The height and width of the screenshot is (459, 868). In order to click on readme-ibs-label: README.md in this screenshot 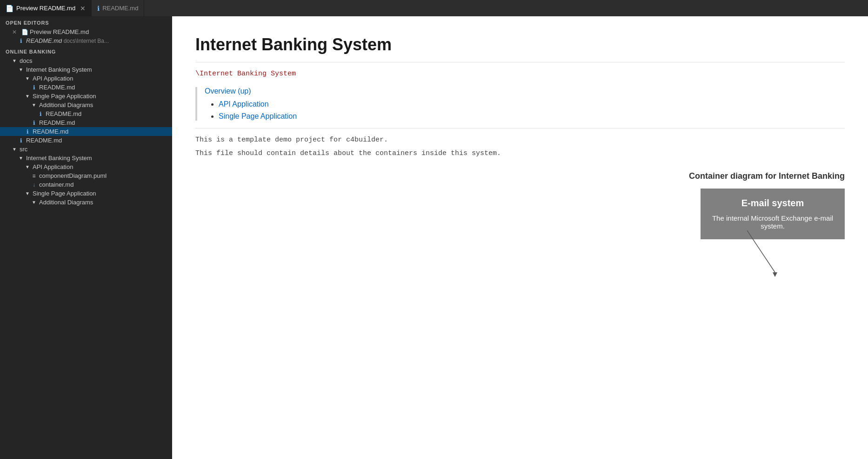, I will do `click(50, 131)`.